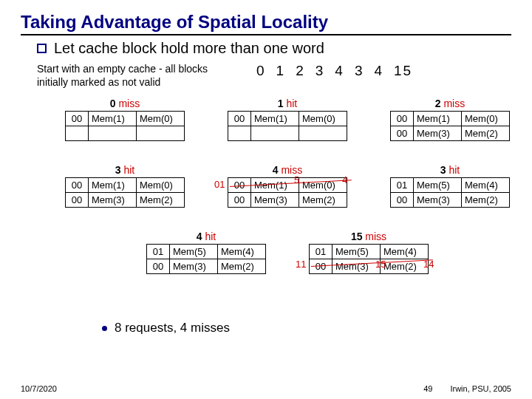 This screenshot has height=399, width=532. What do you see at coordinates (450, 103) in the screenshot?
I see `step-label: 2 miss` at bounding box center [450, 103].